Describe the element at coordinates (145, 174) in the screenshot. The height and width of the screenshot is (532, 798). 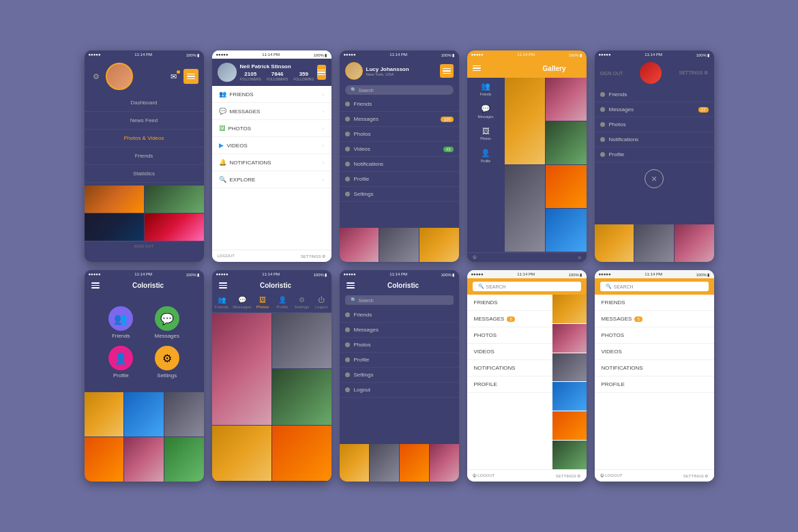
I see `nav-statistics: Statistics` at that location.